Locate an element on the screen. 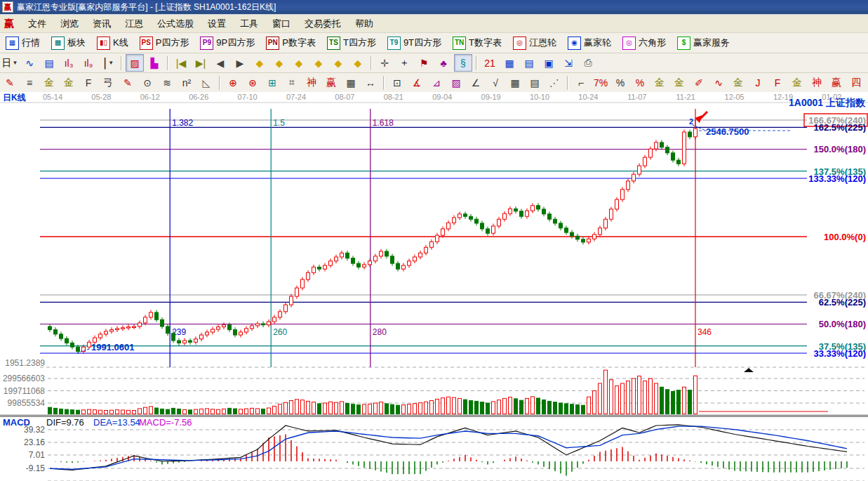 This screenshot has height=481, width=868. brain-tool-icon: § is located at coordinates (463, 63).